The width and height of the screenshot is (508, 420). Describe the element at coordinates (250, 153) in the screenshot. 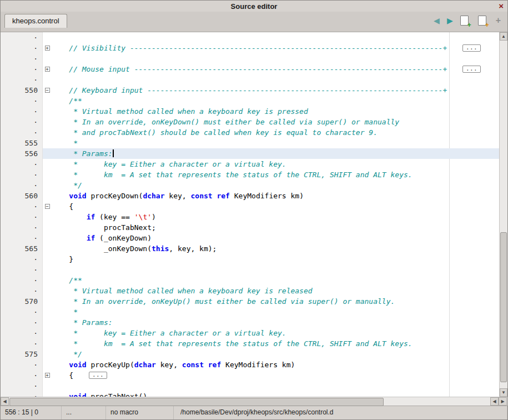

I see `code-line: 556 * Params:` at that location.